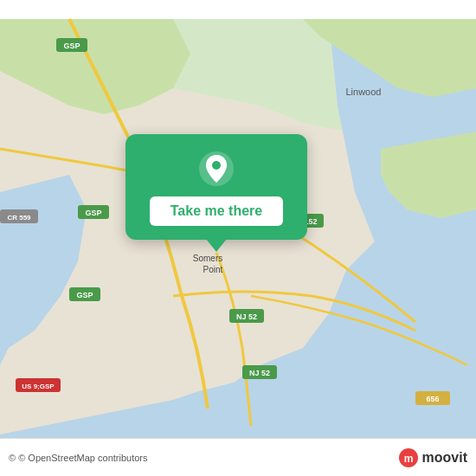 Image resolution: width=476 pixels, height=476 pixels. Describe the element at coordinates (433, 399) in the screenshot. I see `svg-text: 656` at that location.